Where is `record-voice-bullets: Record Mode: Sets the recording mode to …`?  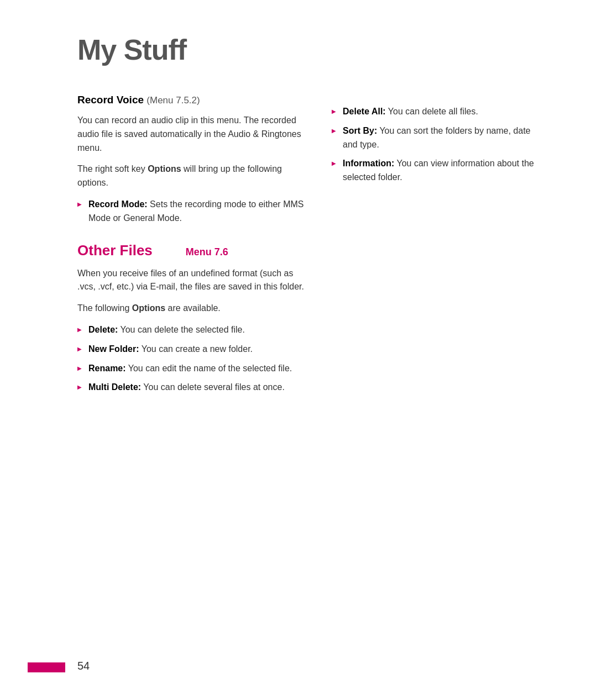 record-voice-bullets: Record Mode: Sets the recording mode to … is located at coordinates (193, 212).